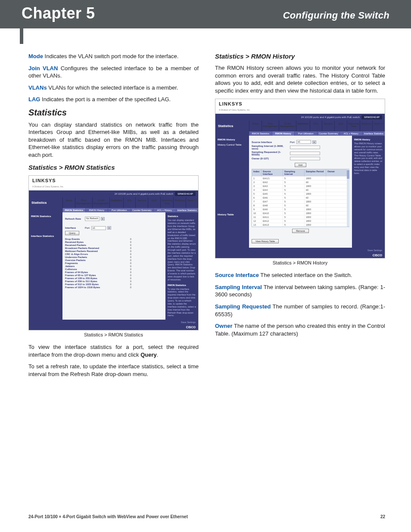 The width and height of the screenshot is (411, 532). Describe the element at coordinates (108, 517) in the screenshot. I see `footer-product: 24-Port 10/100 + 4-Port Gigabit Switch w…` at that location.